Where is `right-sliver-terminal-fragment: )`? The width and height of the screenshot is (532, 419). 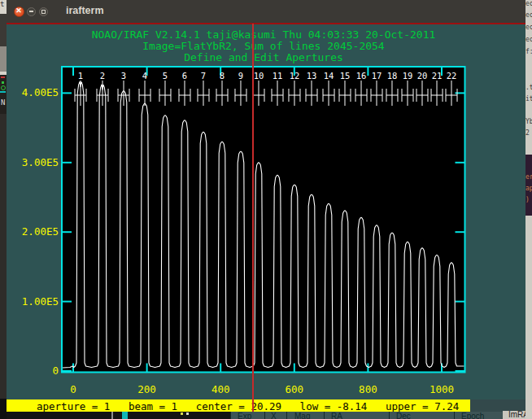
right-sliver-terminal-fragment: ) is located at coordinates (527, 200).